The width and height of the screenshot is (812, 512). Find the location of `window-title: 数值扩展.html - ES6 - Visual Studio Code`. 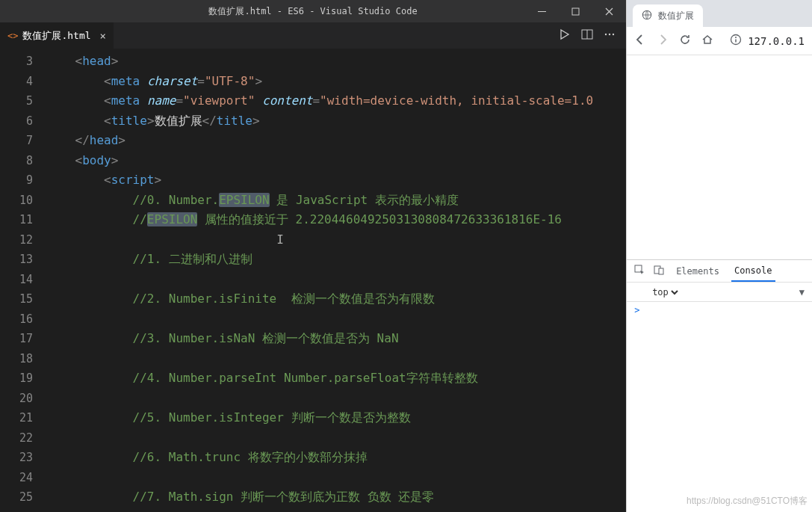

window-title: 数值扩展.html - ES6 - Visual Studio Code is located at coordinates (312, 12).